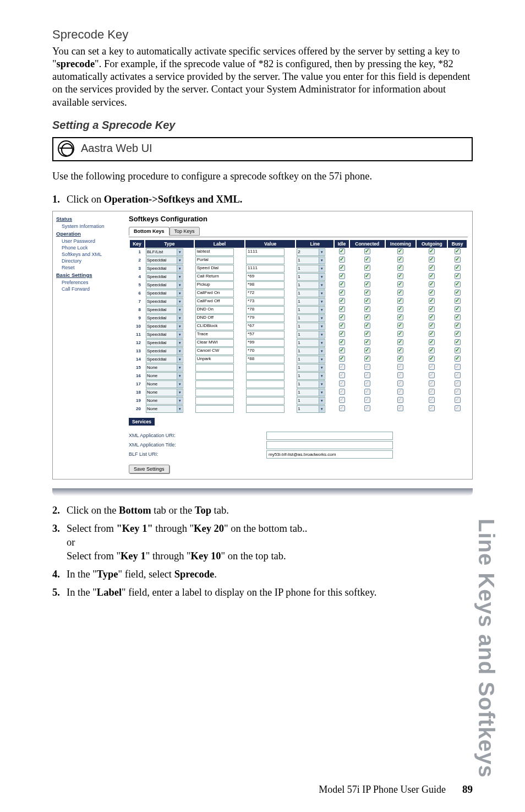 This screenshot has height=812, width=525. Describe the element at coordinates (165, 252) in the screenshot. I see `type-select: BLF/List▾` at that location.